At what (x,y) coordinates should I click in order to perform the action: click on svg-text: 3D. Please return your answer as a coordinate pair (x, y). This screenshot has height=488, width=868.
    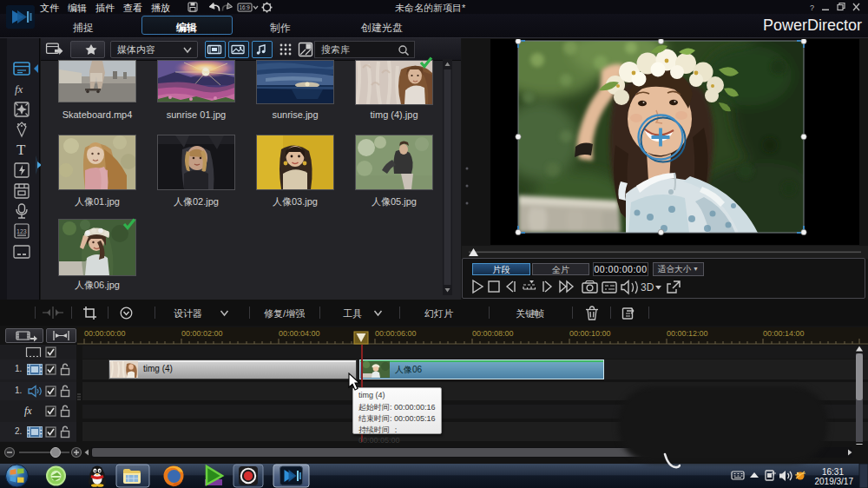
    Looking at the image, I should click on (648, 287).